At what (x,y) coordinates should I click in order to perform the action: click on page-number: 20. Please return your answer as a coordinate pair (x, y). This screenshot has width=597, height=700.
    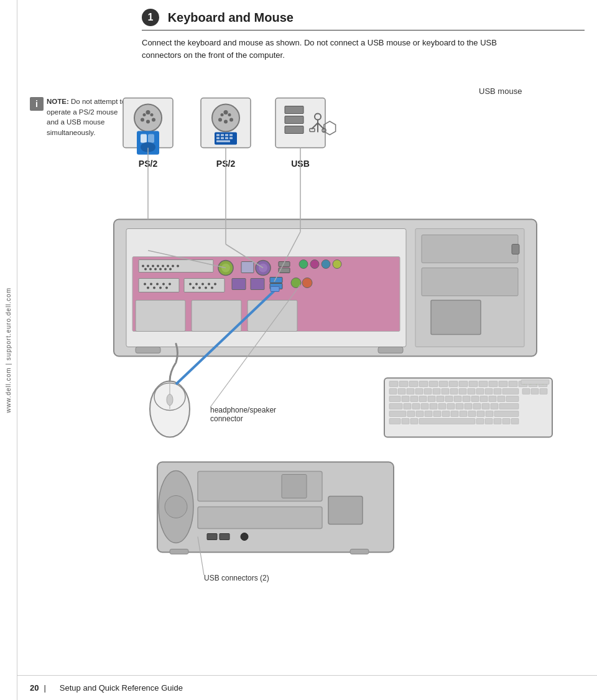
    Looking at the image, I should click on (34, 688).